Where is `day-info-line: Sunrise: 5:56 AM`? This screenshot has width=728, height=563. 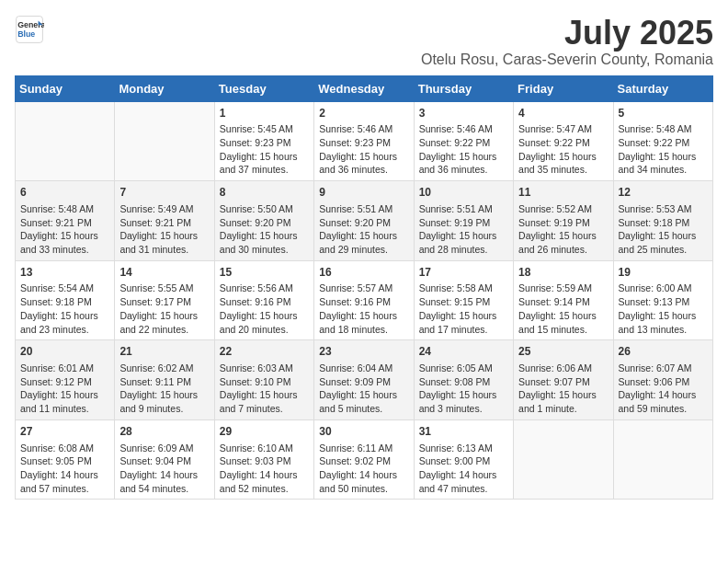 day-info-line: Sunrise: 5:56 AM is located at coordinates (265, 289).